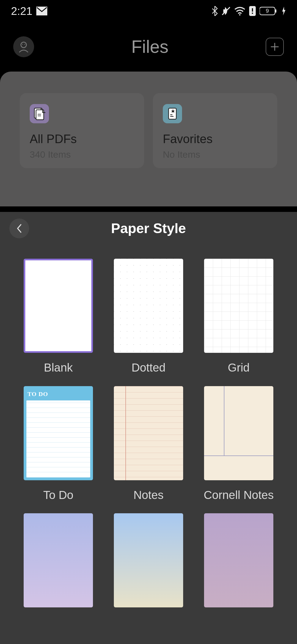 The height and width of the screenshot is (644, 297). What do you see at coordinates (58, 439) in the screenshot?
I see `todo-body` at bounding box center [58, 439].